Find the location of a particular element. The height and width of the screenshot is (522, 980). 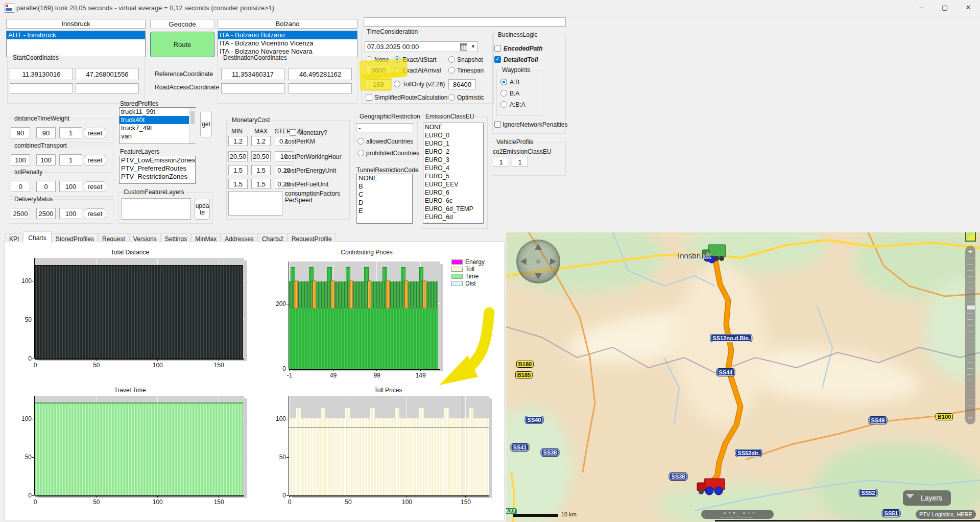

dest-lon-field: 11,353460317 is located at coordinates (253, 74).